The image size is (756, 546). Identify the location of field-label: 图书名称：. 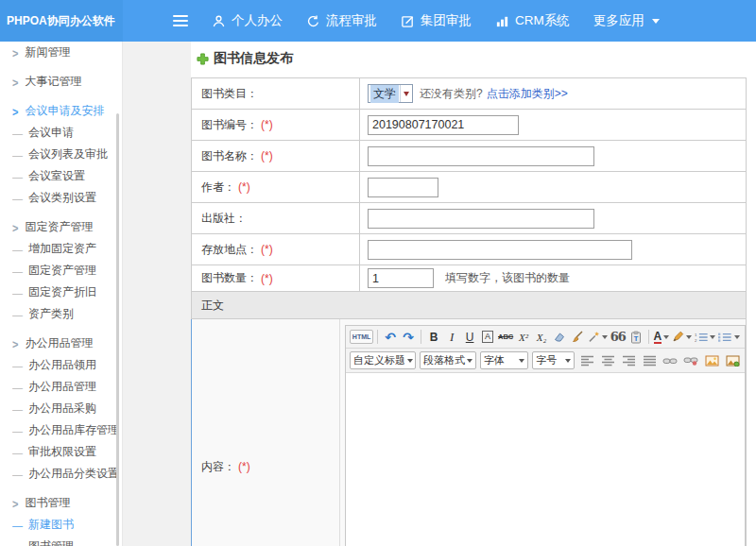
(230, 157).